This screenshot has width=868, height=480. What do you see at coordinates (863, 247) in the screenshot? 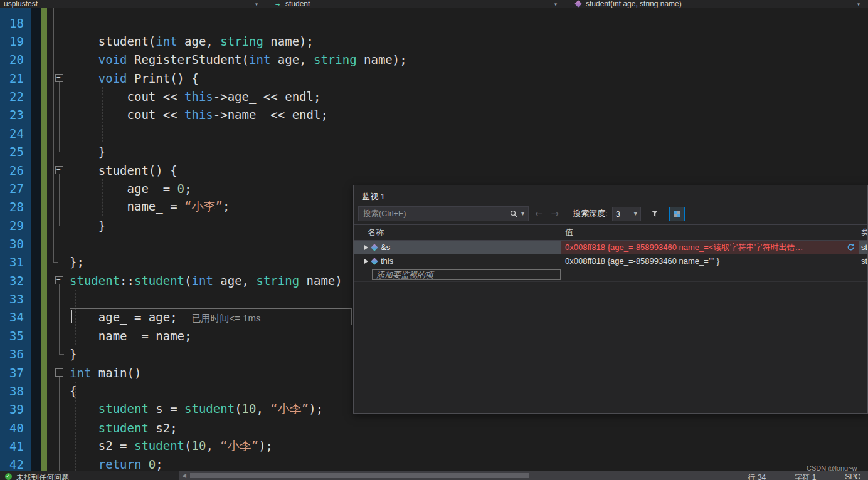
I see `watch-type-cell: st` at bounding box center [863, 247].